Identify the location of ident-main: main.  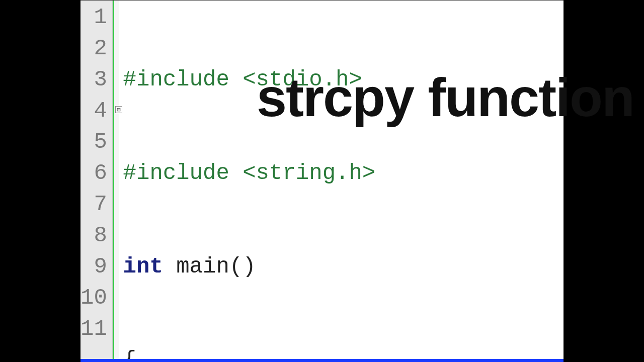
(203, 266).